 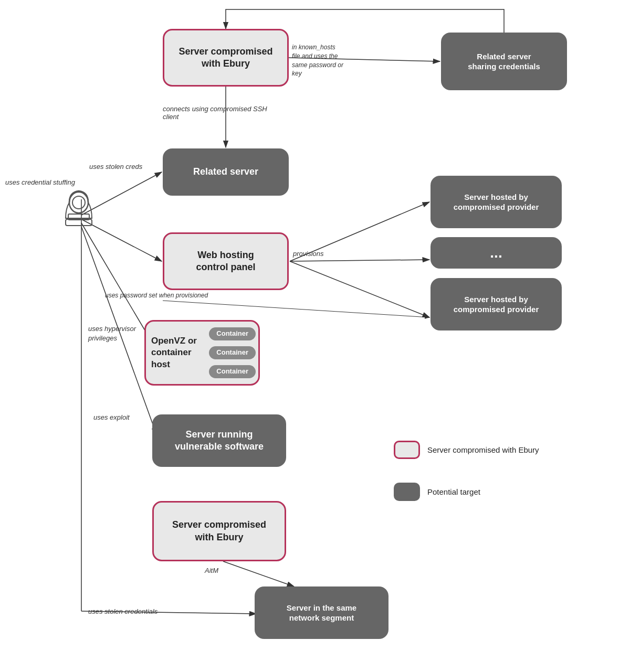 What do you see at coordinates (407, 492) in the screenshot?
I see `legend-target-box` at bounding box center [407, 492].